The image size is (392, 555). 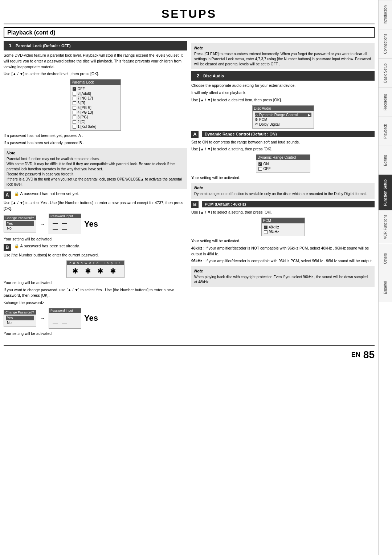 What do you see at coordinates (74, 122) in the screenshot?
I see `checkbox-g` at bounding box center [74, 122].